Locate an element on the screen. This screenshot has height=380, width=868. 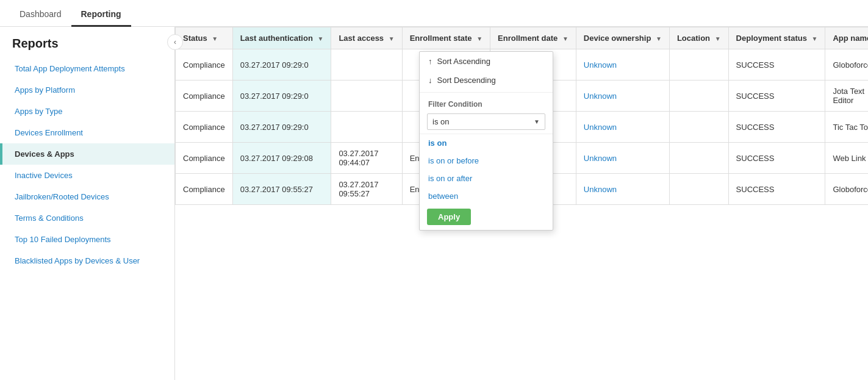
sort-ascending-label: Sort Ascending is located at coordinates (464, 61).